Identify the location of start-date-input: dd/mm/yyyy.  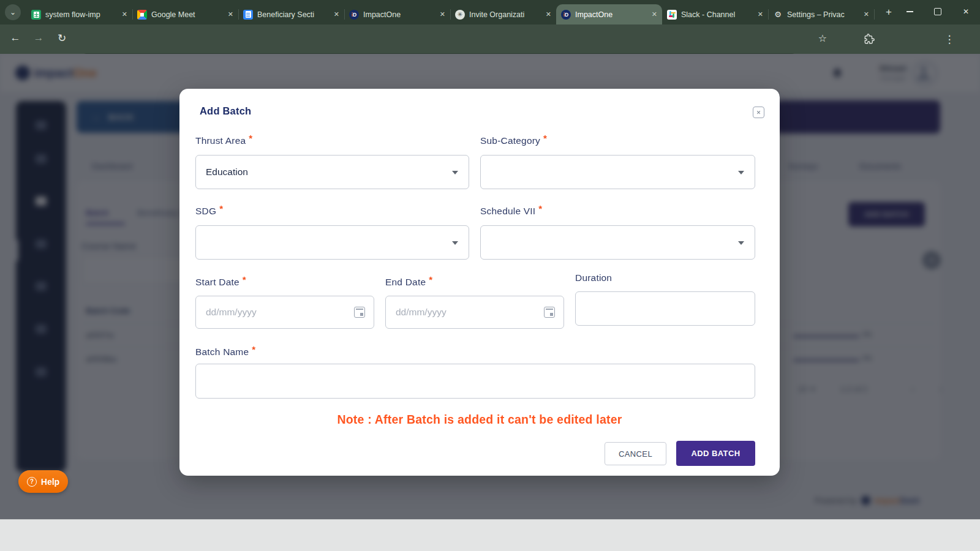
(285, 312).